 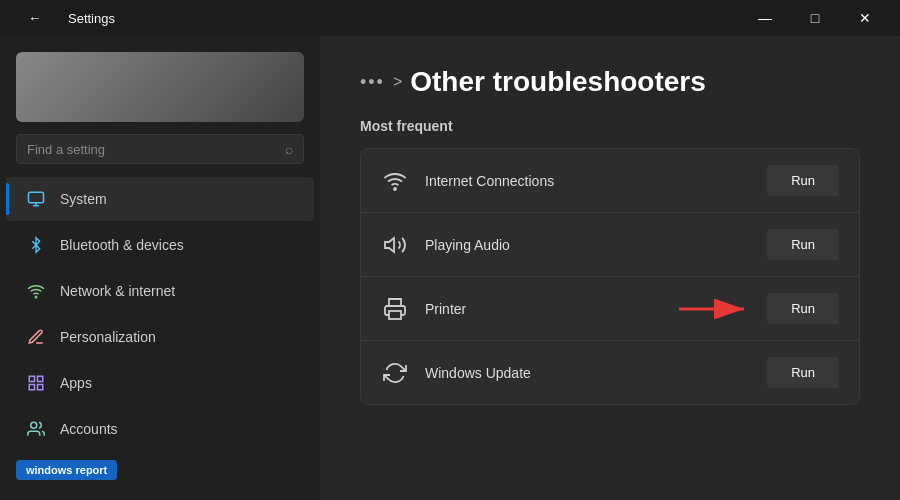 What do you see at coordinates (610, 309) in the screenshot?
I see `troubleshooter-item-printer: Printer Run` at bounding box center [610, 309].